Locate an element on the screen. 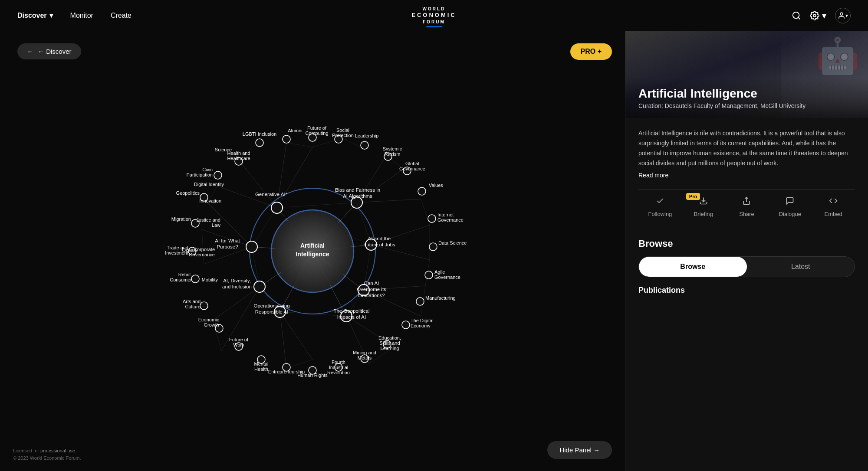 The width and height of the screenshot is (868, 471). svg-text: Work is located at coordinates (239, 345).